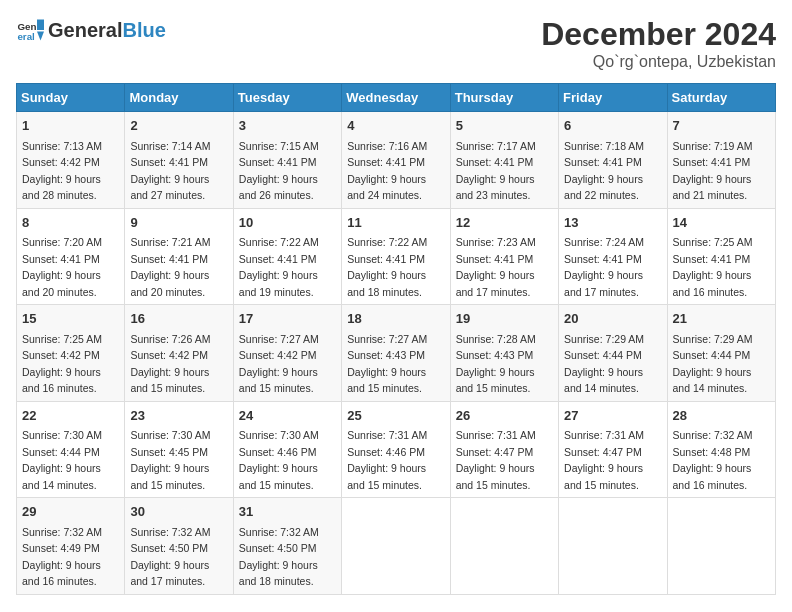 The height and width of the screenshot is (612, 792). Describe the element at coordinates (721, 450) in the screenshot. I see `calendar-day-cell: 28Sunrise: 7:32 AMSunset: 4:48 PMDayligh…` at that location.